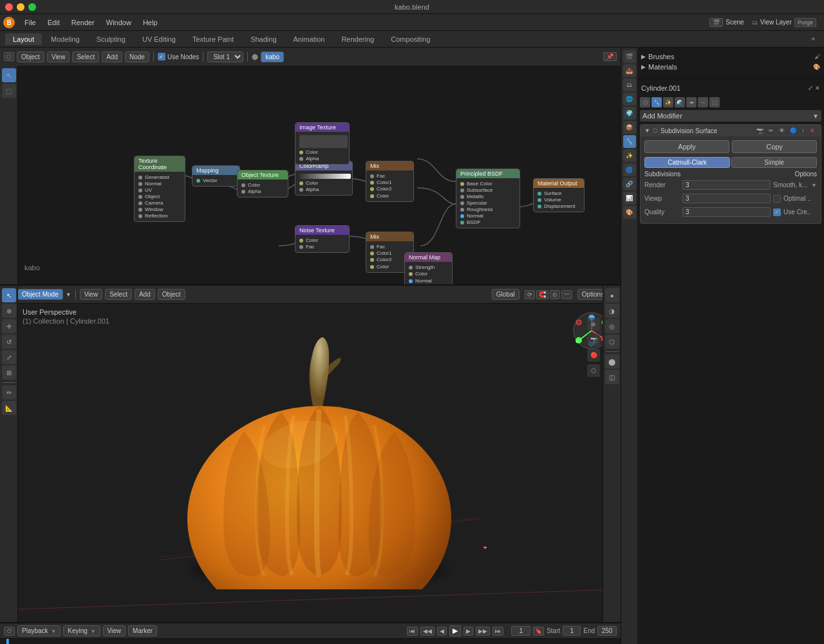 The height and width of the screenshot is (644, 824). I want to click on object-menu: Object, so click(31, 57).